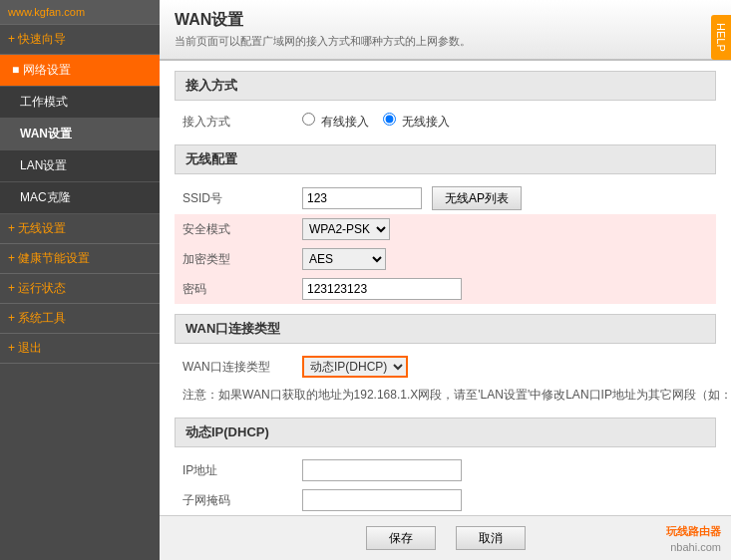 Image resolution: width=731 pixels, height=560 pixels. I want to click on wireless-label: 无线接入, so click(426, 122).